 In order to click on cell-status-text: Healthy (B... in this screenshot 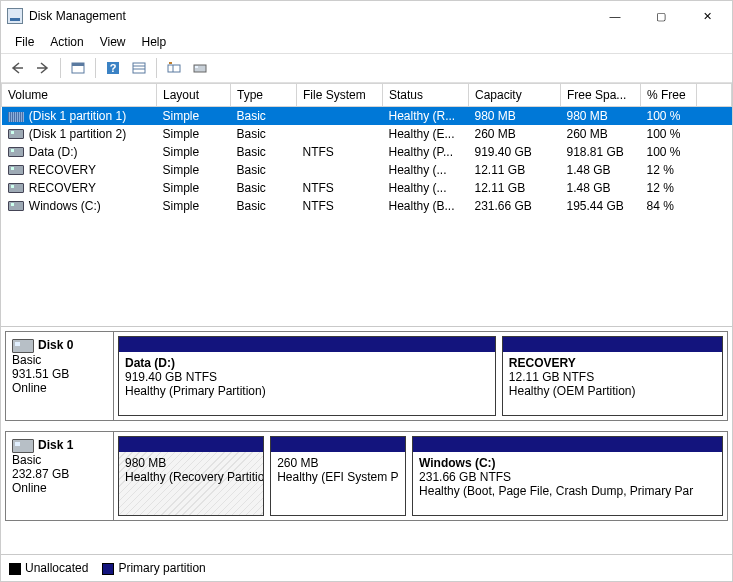, I will do `click(422, 206)`.